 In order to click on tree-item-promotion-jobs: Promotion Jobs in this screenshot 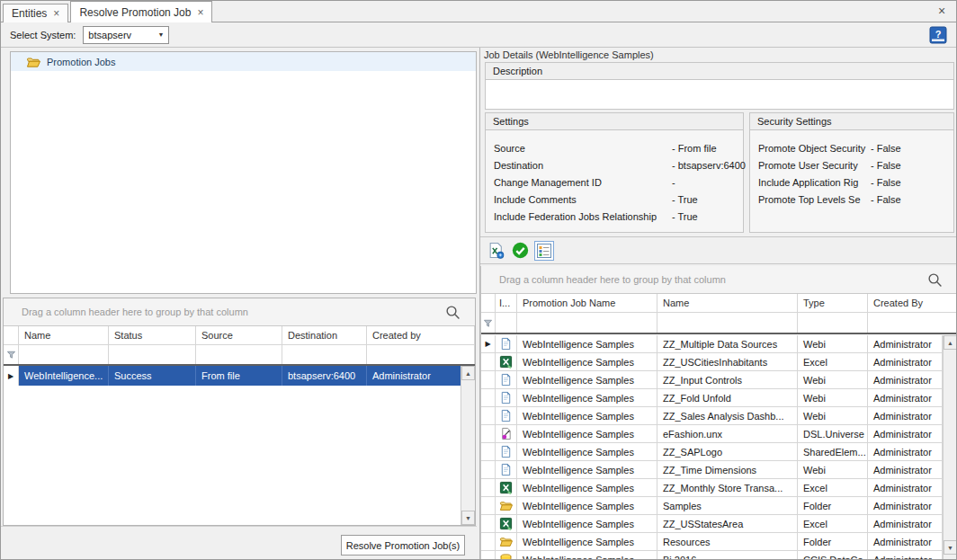, I will do `click(243, 61)`.